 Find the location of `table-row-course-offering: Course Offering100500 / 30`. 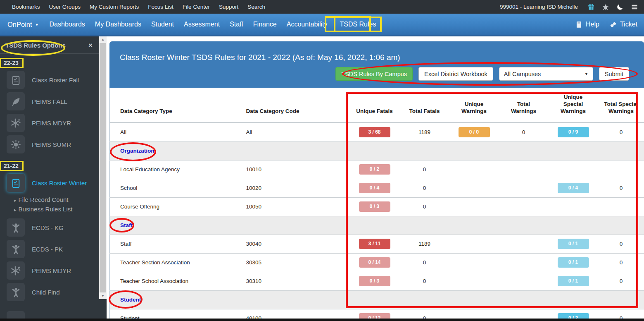

table-row-course-offering: Course Offering100500 / 30 is located at coordinates (377, 207).